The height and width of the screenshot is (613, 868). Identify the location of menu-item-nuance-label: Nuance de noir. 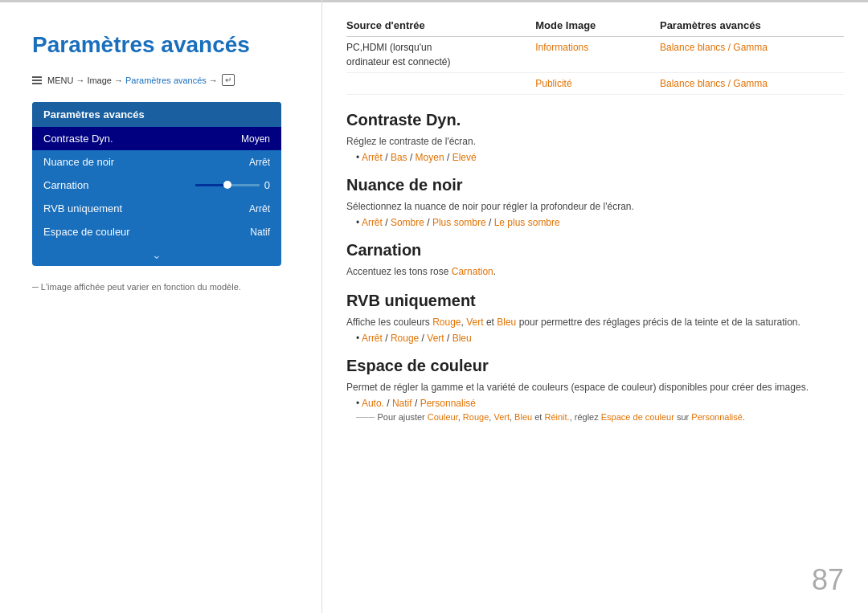
(79, 162).